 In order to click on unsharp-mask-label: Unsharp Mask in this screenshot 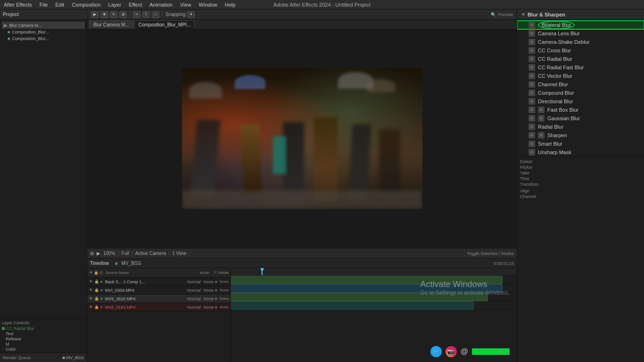, I will do `click(554, 152)`.